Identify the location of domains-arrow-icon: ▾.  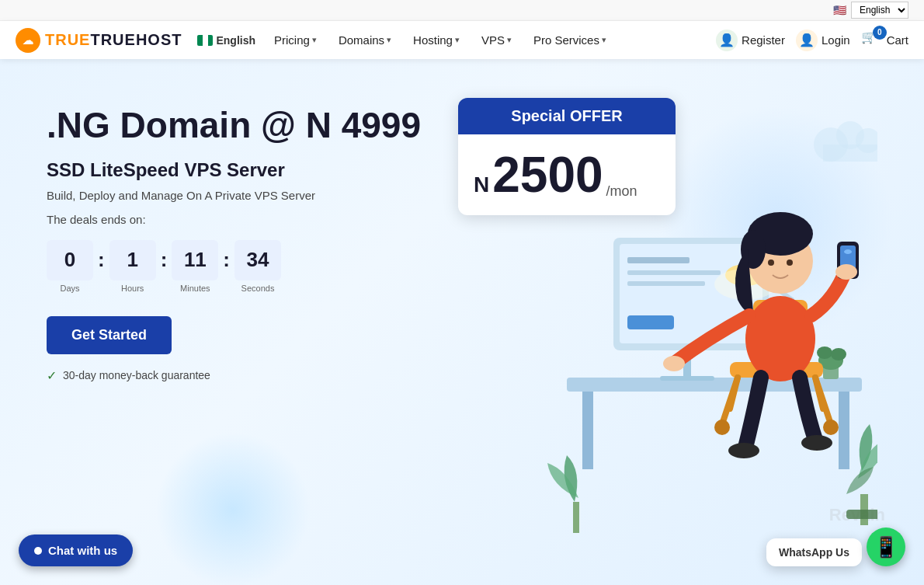
(389, 40).